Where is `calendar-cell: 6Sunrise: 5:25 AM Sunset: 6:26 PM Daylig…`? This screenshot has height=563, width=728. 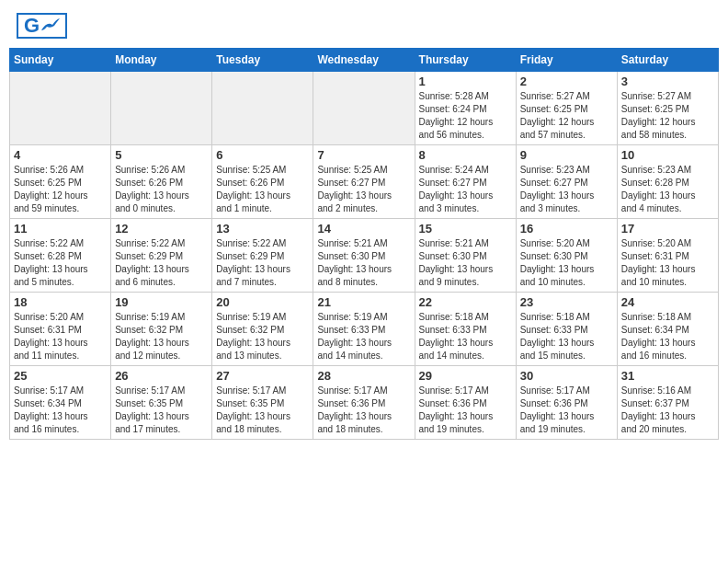
calendar-cell: 6Sunrise: 5:25 AM Sunset: 6:26 PM Daylig… is located at coordinates (263, 182).